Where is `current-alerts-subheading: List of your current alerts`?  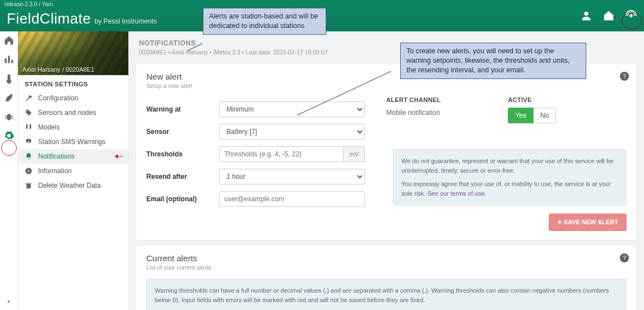 current-alerts-subheading: List of your current alerts is located at coordinates (387, 267).